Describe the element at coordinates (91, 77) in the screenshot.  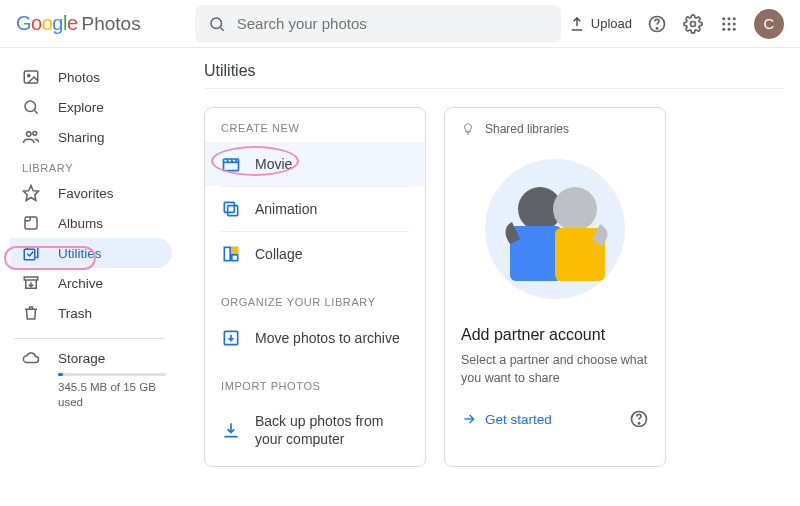
I see `sidebar-item-photos: Photos` at that location.